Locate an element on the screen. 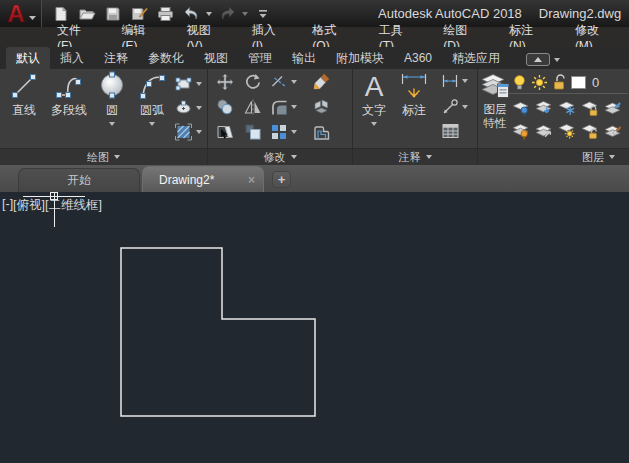  ellipse-button is located at coordinates (188, 108).